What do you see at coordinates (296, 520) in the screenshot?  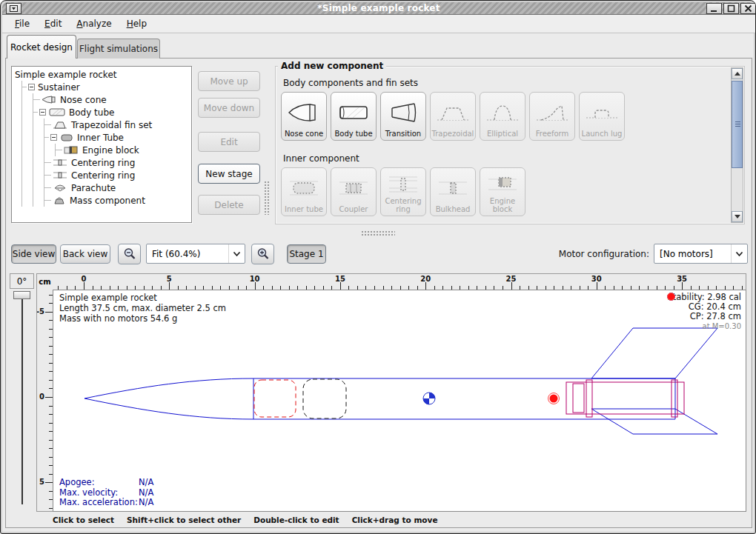 I see `status-hint: Double-click to edit` at bounding box center [296, 520].